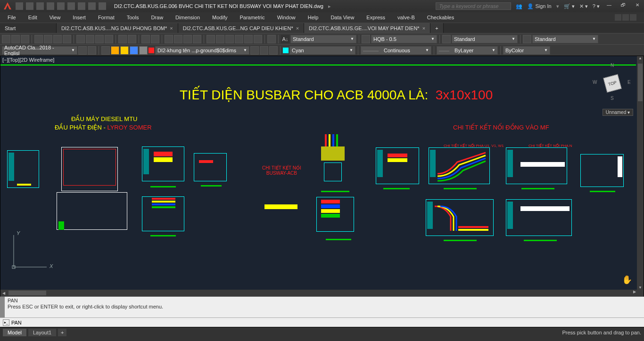 The image size is (644, 341). I want to click on horizontal-scrollbar: ◀ ▶, so click(322, 293).